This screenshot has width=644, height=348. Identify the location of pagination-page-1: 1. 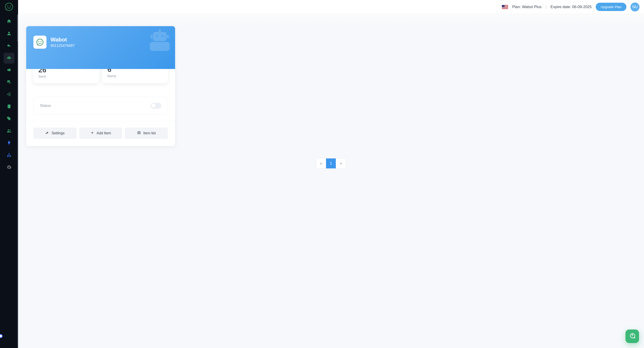
(331, 163).